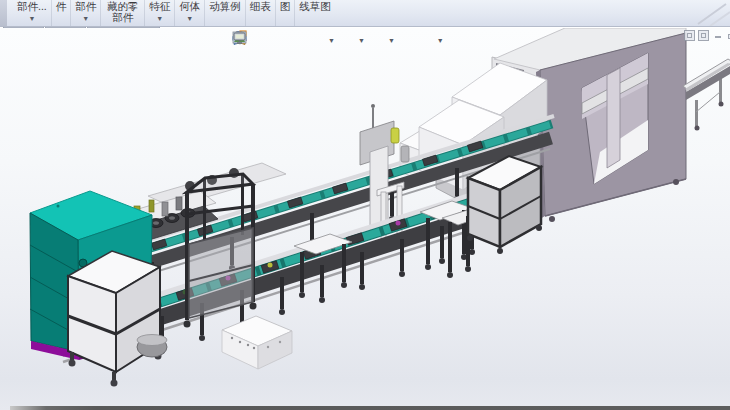 This screenshot has height=410, width=730. What do you see at coordinates (152, 346) in the screenshot?
I see `round-tank` at bounding box center [152, 346].